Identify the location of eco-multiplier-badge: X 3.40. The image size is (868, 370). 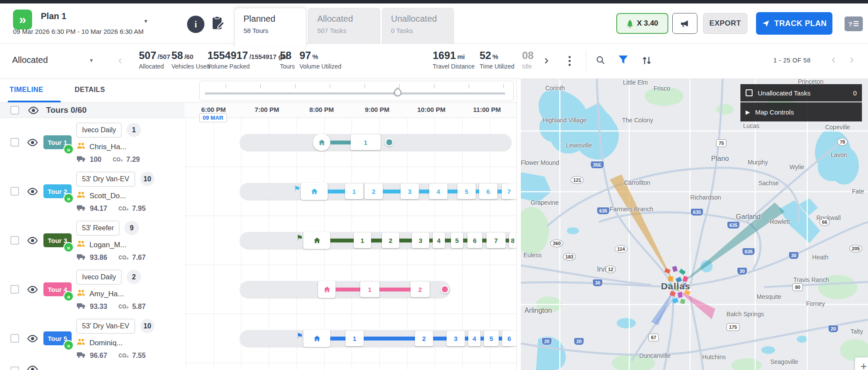
(642, 23).